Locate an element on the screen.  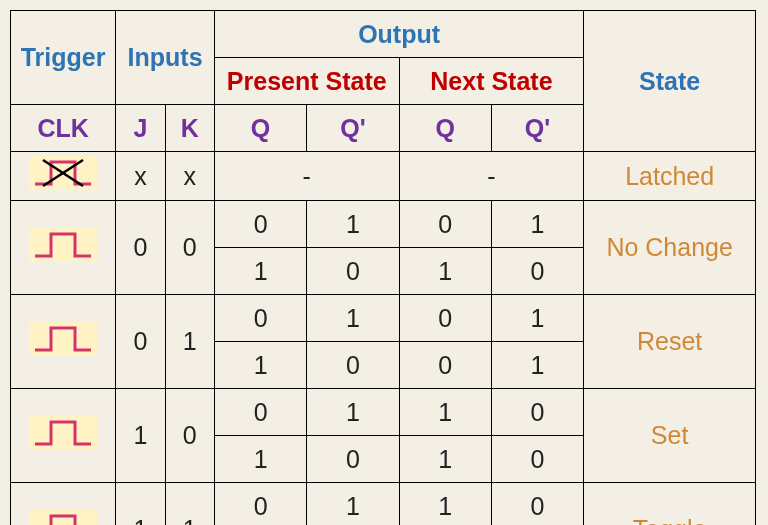
hdr-state: State is located at coordinates (670, 82).